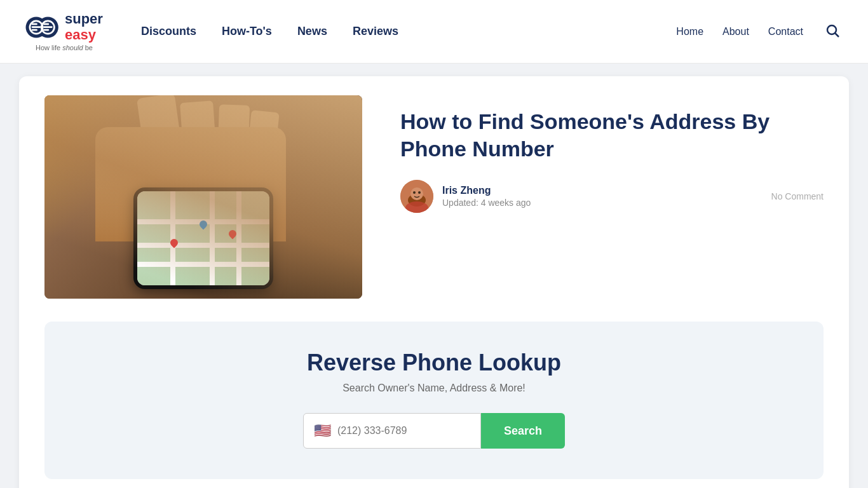  What do you see at coordinates (417, 196) in the screenshot?
I see `author-avatar` at bounding box center [417, 196].